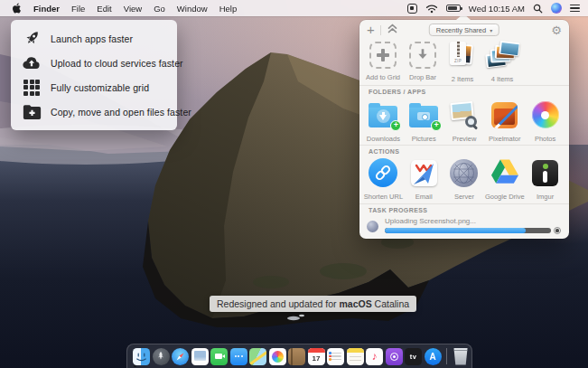 This screenshot has height=368, width=588. Describe the element at coordinates (372, 226) in the screenshot. I see `task-server-icon` at that location.